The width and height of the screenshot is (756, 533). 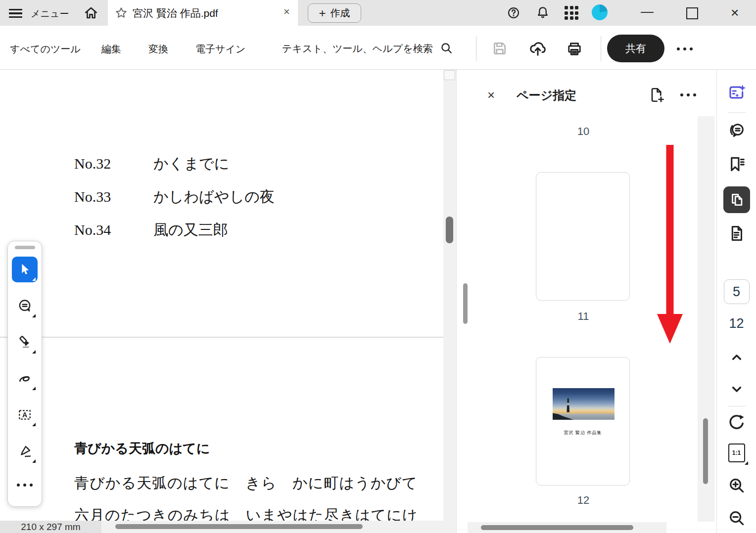 What do you see at coordinates (657, 95) in the screenshot?
I see `insert-page-icon` at bounding box center [657, 95].